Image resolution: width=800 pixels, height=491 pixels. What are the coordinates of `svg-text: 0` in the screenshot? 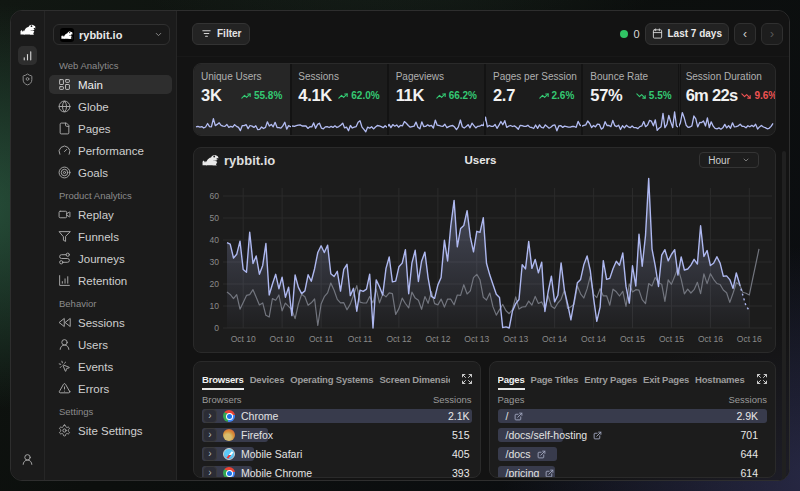 It's located at (216, 328).